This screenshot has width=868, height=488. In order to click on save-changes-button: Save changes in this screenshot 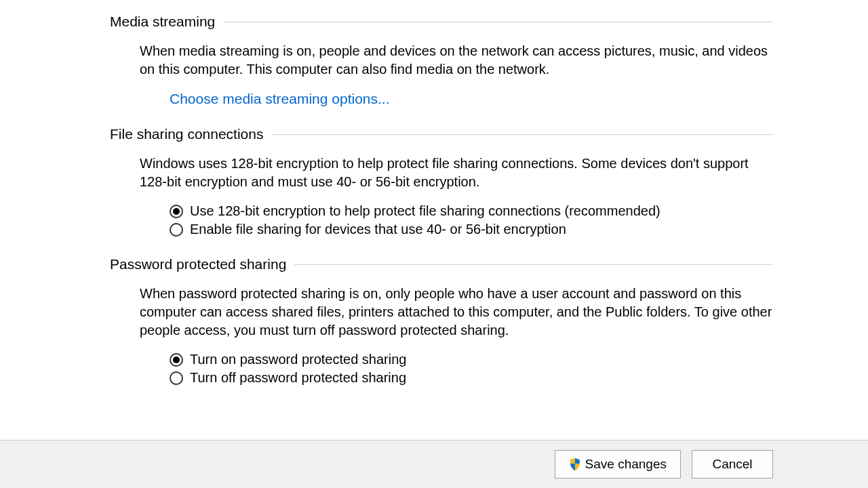, I will do `click(618, 464)`.